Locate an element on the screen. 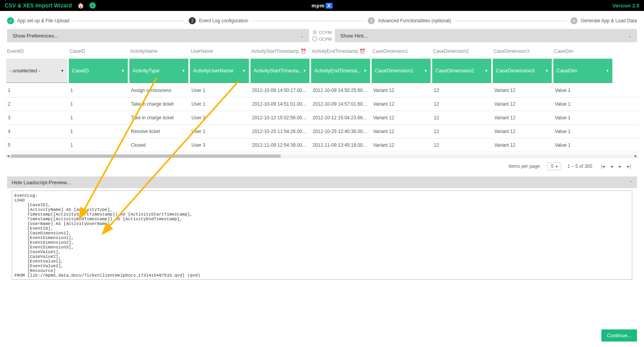 This screenshot has width=644, height=347. cell: 2012-10-25 12:40:36.000000000 is located at coordinates (341, 131).